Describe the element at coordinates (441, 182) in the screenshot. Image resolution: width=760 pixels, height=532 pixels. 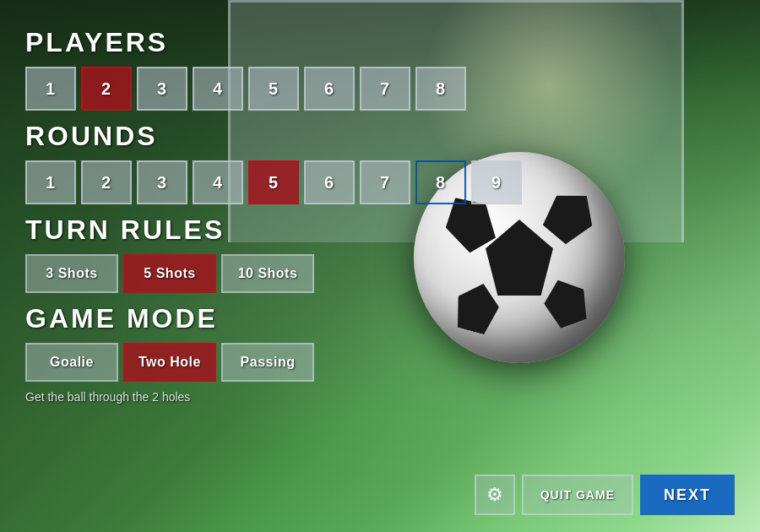
I see `round-option-8: 8` at that location.